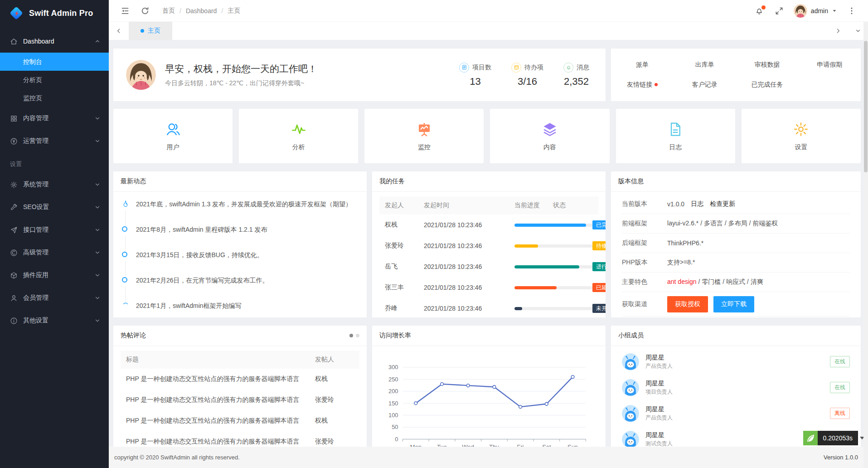  I want to click on member-avatar, so click(630, 414).